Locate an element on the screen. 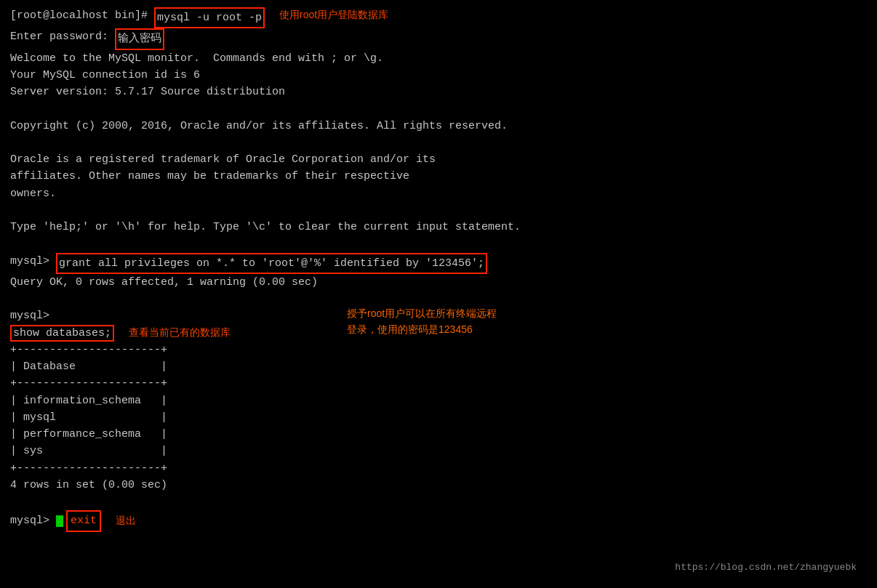 This screenshot has width=877, height=588. line-show-databases: mysql> show databases;查看当前已有的数据库 授予root用… is located at coordinates (438, 324).